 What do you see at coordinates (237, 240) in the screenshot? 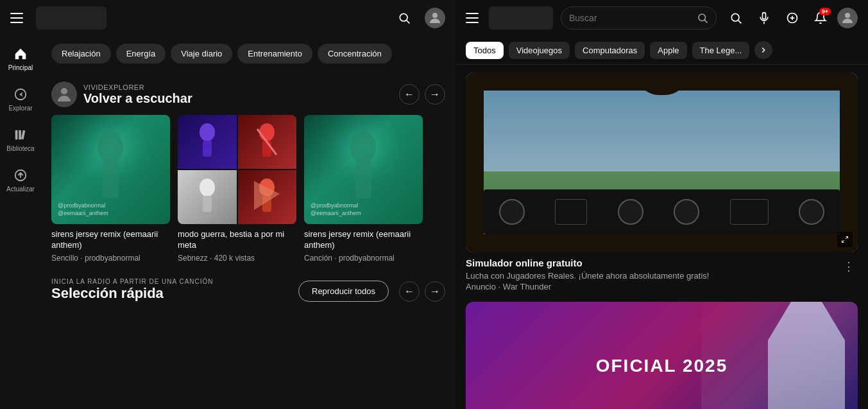
I see `card-title-1: modo guerra, bestia a por mi meta` at bounding box center [237, 240].